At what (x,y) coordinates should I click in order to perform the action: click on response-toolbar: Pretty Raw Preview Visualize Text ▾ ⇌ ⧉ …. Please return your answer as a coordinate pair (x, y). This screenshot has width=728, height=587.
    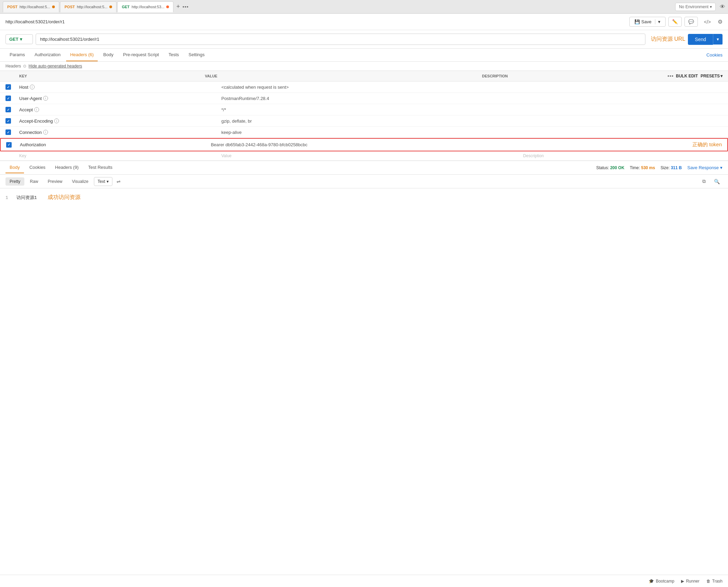
    Looking at the image, I should click on (364, 182).